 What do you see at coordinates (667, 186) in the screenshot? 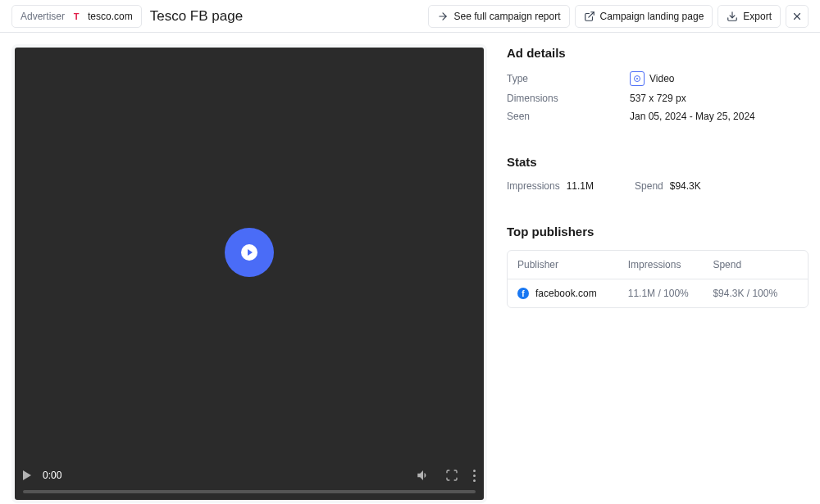
I see `stat-spend: Spend $94.3K` at bounding box center [667, 186].